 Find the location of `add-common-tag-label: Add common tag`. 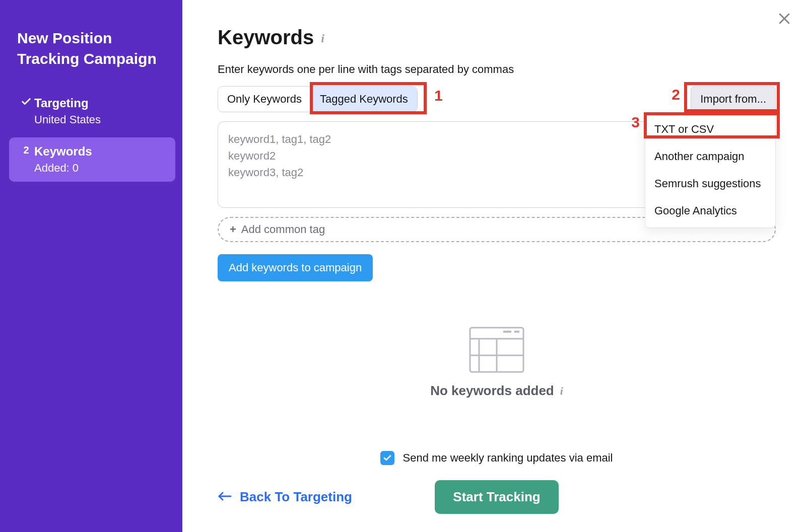

add-common-tag-label: Add common tag is located at coordinates (283, 230).